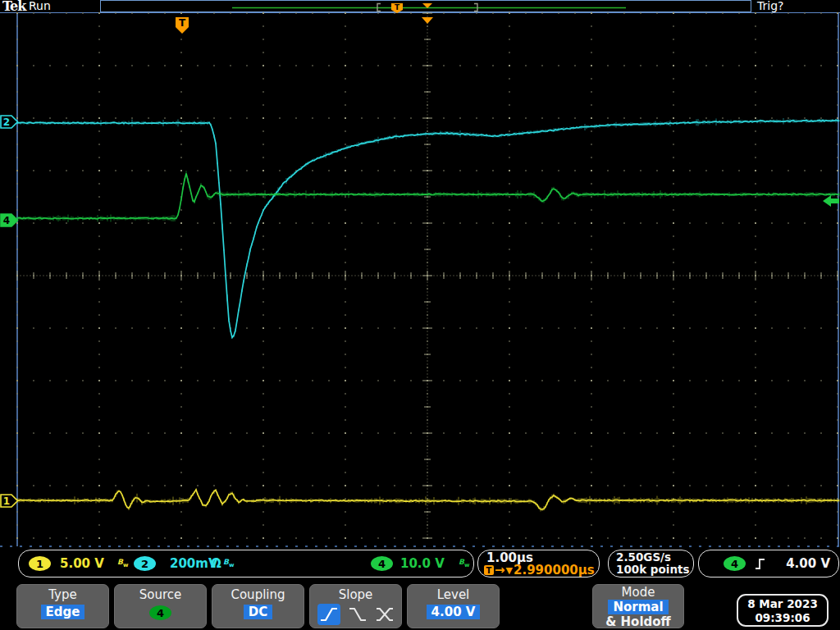 Image resolution: width=840 pixels, height=630 pixels. What do you see at coordinates (39, 7) in the screenshot?
I see `acquisition-status: Run` at bounding box center [39, 7].